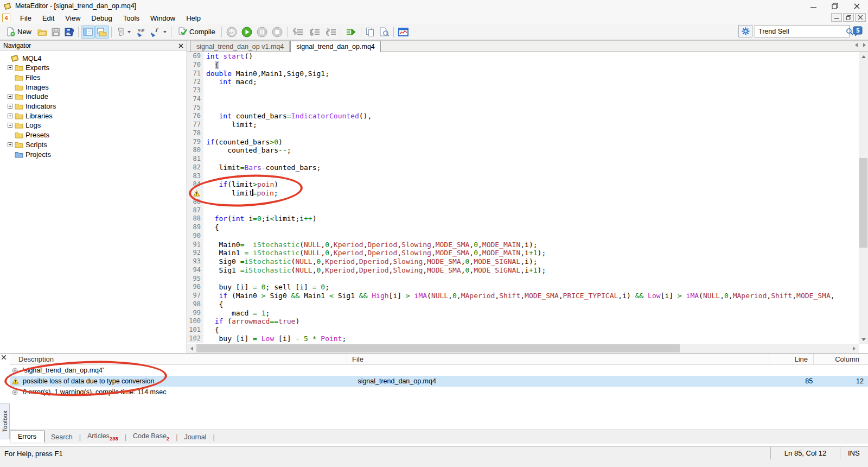  What do you see at coordinates (97, 68) in the screenshot?
I see `sidebar-item-experts: Experts` at bounding box center [97, 68].